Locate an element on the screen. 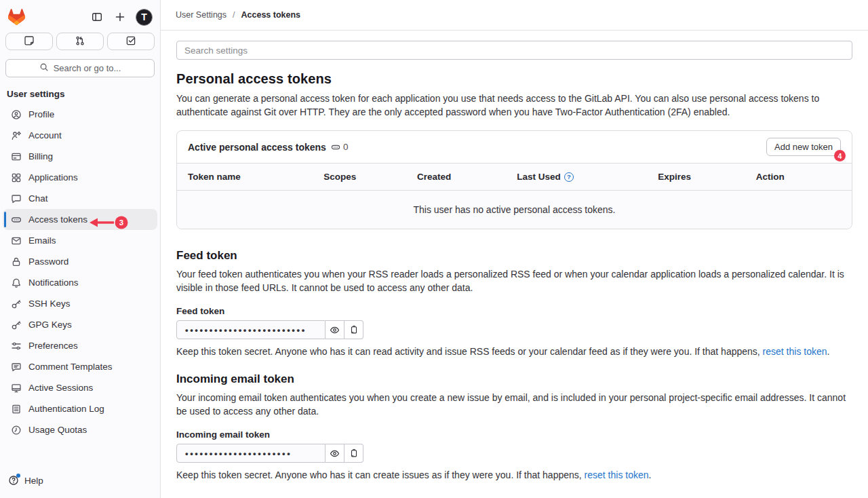  add-new-token-button: Add new token is located at coordinates (804, 147).